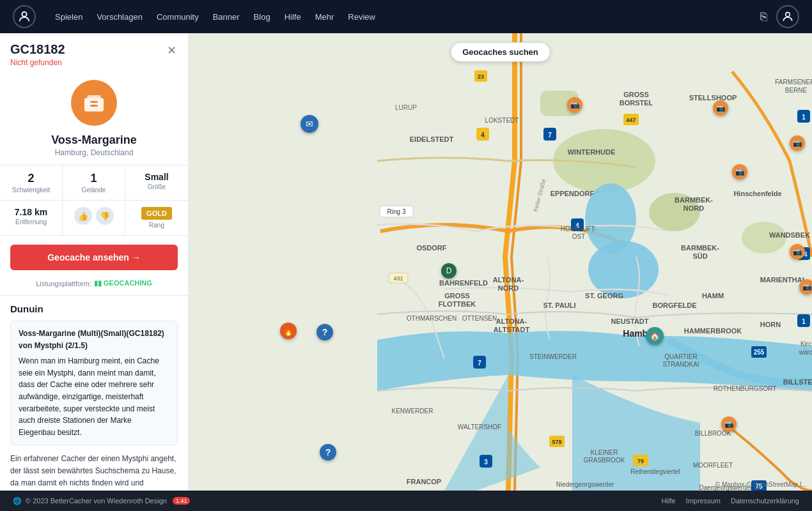 Image resolution: width=812 pixels, height=511 pixels. What do you see at coordinates (694, 200) in the screenshot?
I see `svg-text: BARMBEK-` at bounding box center [694, 200].